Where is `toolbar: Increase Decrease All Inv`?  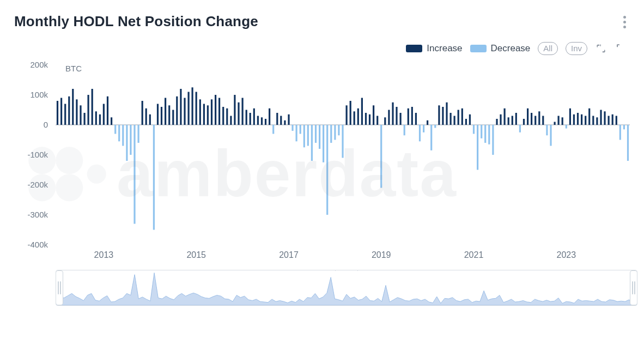
toolbar: Increase Decrease All Inv is located at coordinates (318, 49).